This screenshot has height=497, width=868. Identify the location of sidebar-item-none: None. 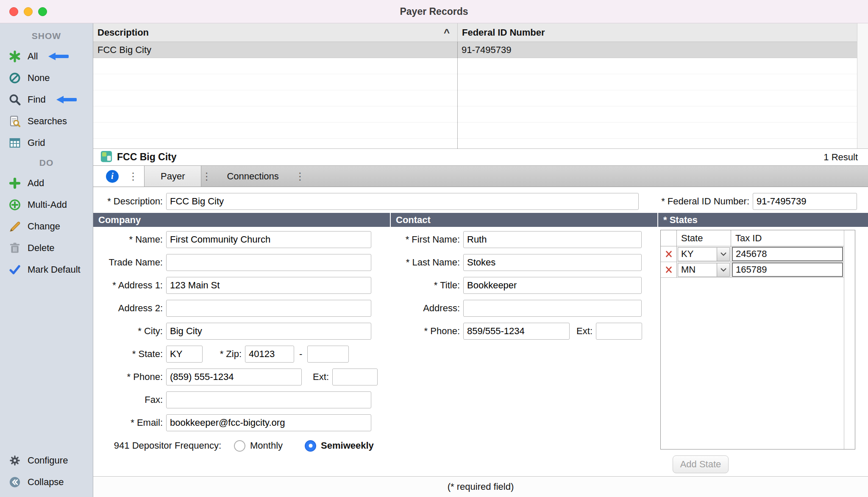
(47, 78).